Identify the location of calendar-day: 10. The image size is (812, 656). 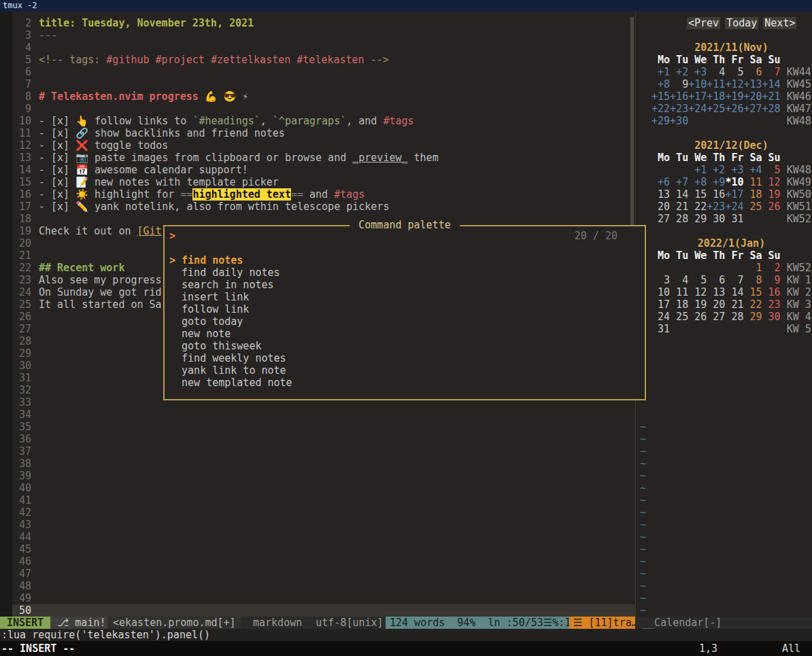
(661, 292).